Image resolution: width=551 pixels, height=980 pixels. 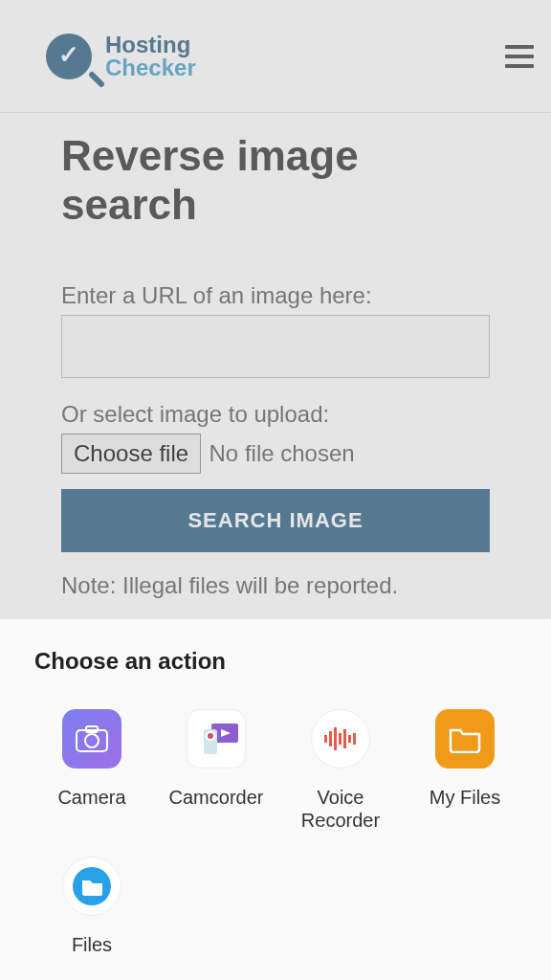 I want to click on voice-recorder-icon, so click(x=341, y=739).